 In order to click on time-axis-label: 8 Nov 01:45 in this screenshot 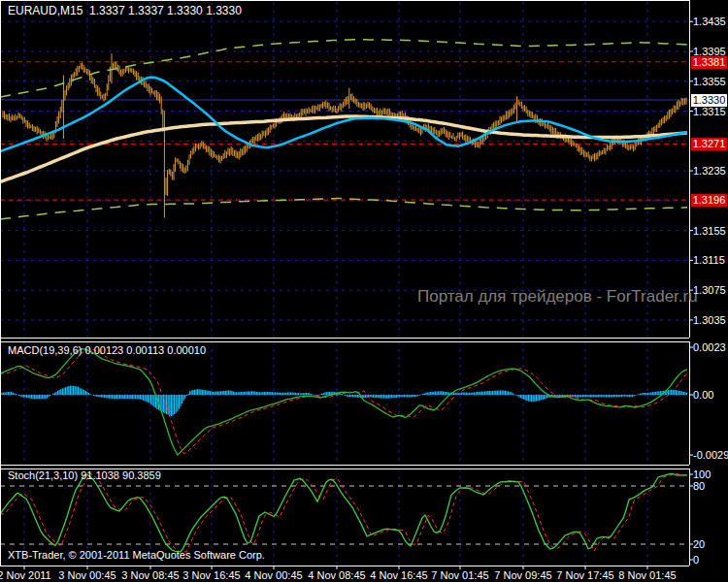, I will do `click(647, 575)`.